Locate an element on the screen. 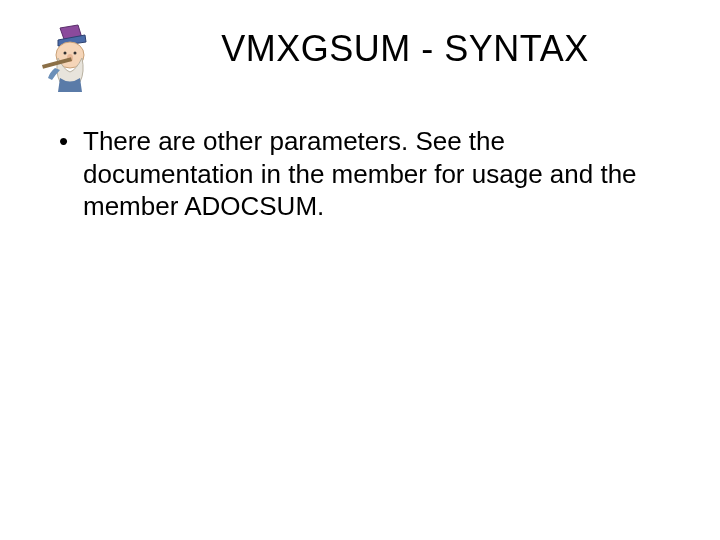 The image size is (720, 540). slide-title: VMXGSUM - SYNTAX is located at coordinates (405, 45).